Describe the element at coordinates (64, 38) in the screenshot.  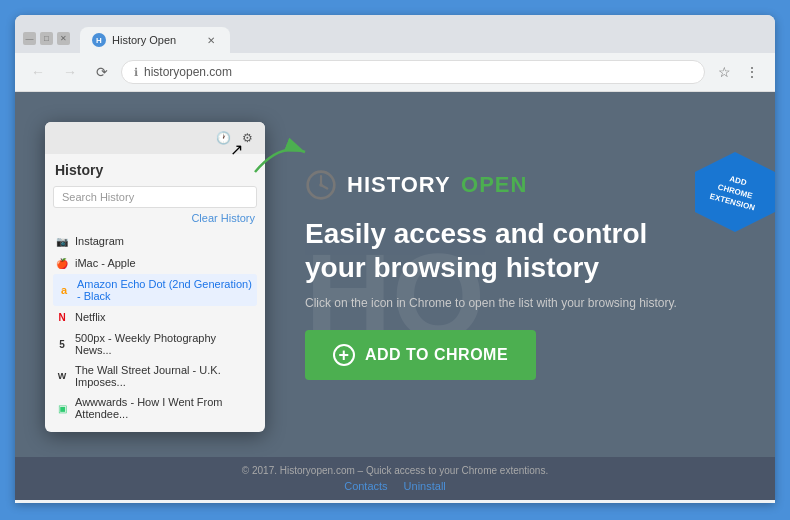
I see `close-button: ✕` at that location.